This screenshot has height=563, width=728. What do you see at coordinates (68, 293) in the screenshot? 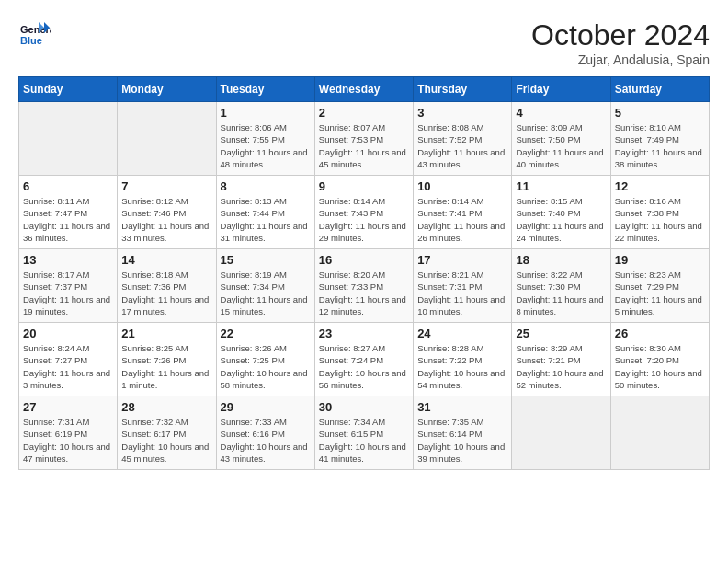
I see `day-info: Sunrise: 8:17 AM Sunset: 7:37 PM Dayligh…` at bounding box center [68, 293].